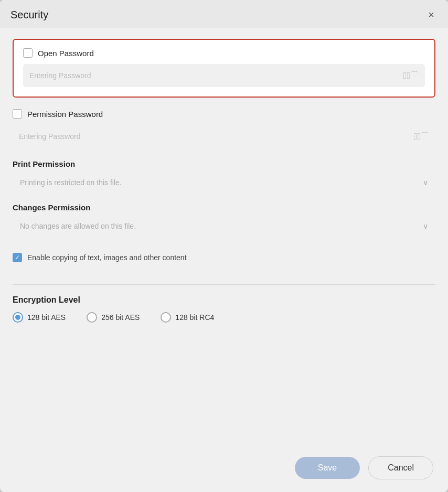 The height and width of the screenshot is (492, 448). Describe the element at coordinates (224, 68) in the screenshot. I see `open-password-section: Open Password Entering Password ⌒͜⌒` at that location.